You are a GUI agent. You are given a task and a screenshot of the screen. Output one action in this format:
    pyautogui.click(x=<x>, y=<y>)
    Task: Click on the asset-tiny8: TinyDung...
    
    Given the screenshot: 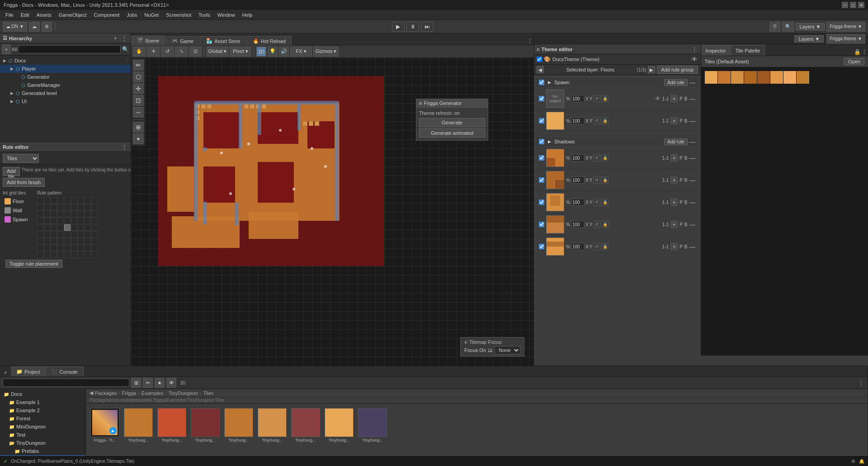 What is the action you would take?
    pyautogui.click(x=373, y=425)
    